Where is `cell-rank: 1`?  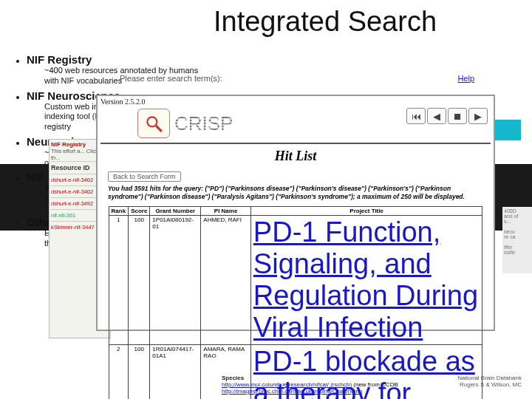 cell-rank: 1 is located at coordinates (118, 281).